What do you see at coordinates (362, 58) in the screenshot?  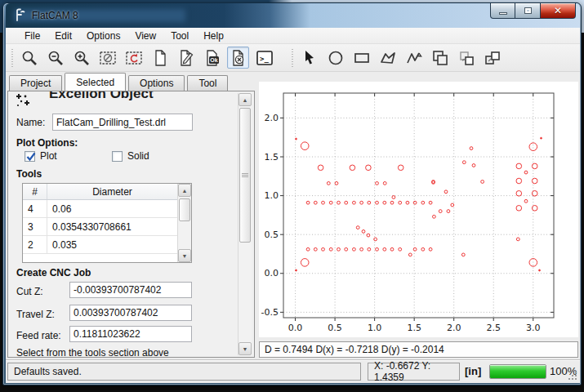 I see `rectangle-icon` at bounding box center [362, 58].